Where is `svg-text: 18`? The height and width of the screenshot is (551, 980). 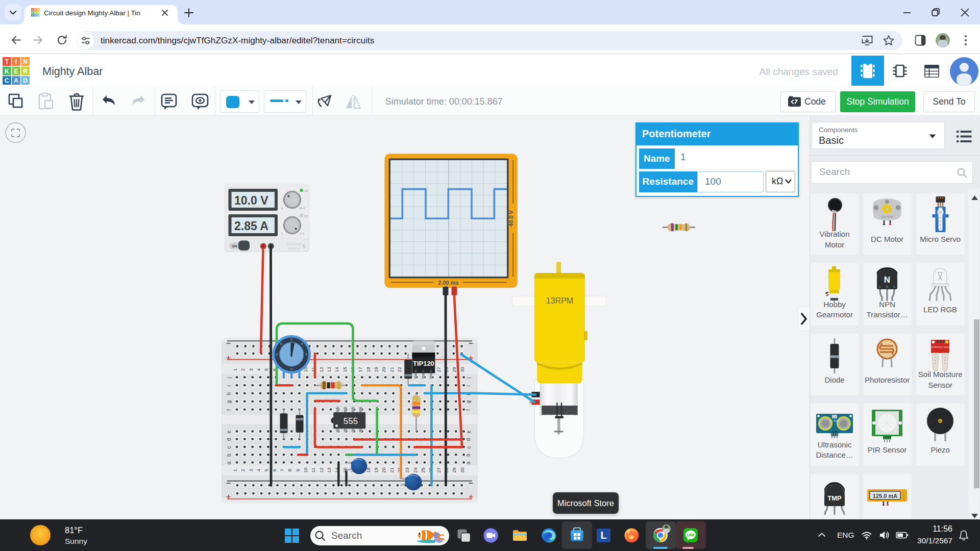
svg-text: 18 is located at coordinates (369, 369).